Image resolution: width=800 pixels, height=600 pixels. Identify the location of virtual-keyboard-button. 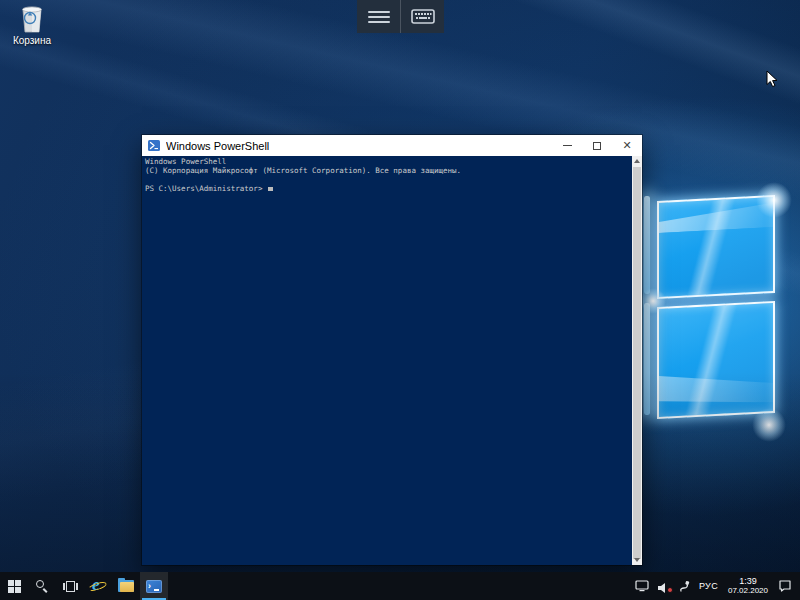
(422, 16).